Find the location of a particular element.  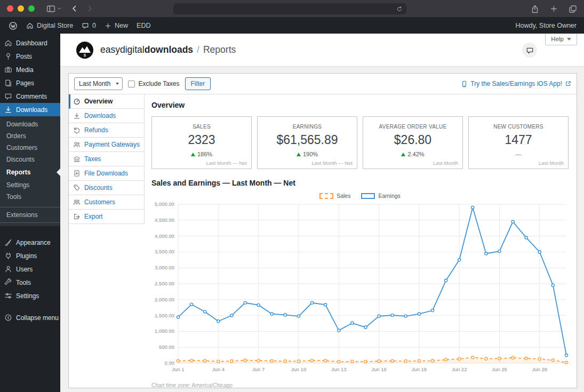

sidebar-item-tools: Tools is located at coordinates (30, 283).